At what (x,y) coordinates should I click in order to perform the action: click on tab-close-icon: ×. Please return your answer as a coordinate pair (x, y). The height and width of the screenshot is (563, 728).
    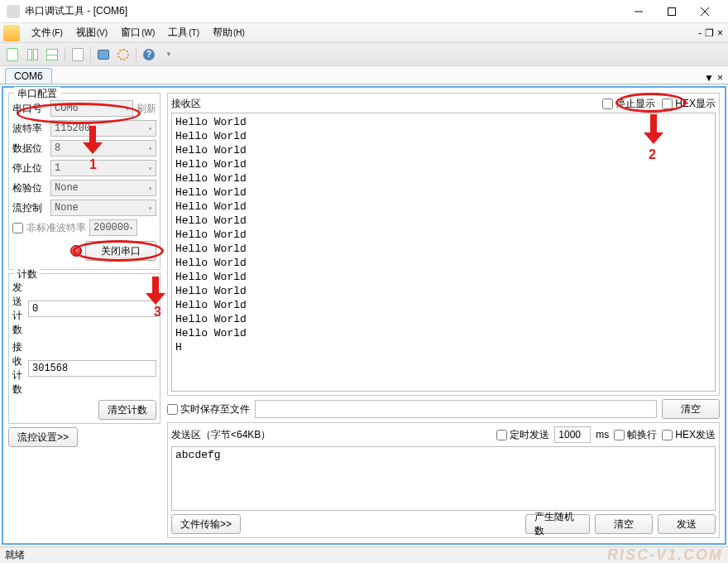
    Looking at the image, I should click on (720, 78).